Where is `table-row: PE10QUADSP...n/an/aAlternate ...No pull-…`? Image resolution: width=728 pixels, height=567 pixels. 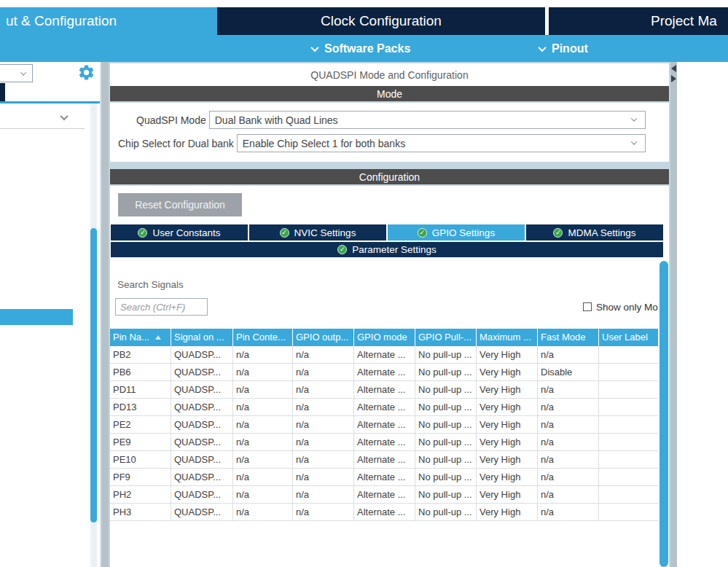
table-row: PE10QUADSP...n/an/aAlternate ...No pull-… is located at coordinates (385, 460).